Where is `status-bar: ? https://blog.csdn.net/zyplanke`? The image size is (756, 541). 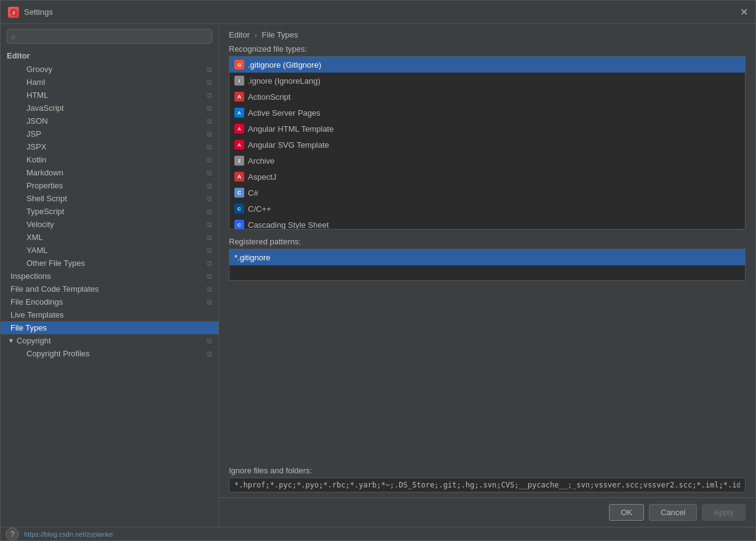 status-bar: ? https://blog.csdn.net/zyplanke is located at coordinates (378, 534).